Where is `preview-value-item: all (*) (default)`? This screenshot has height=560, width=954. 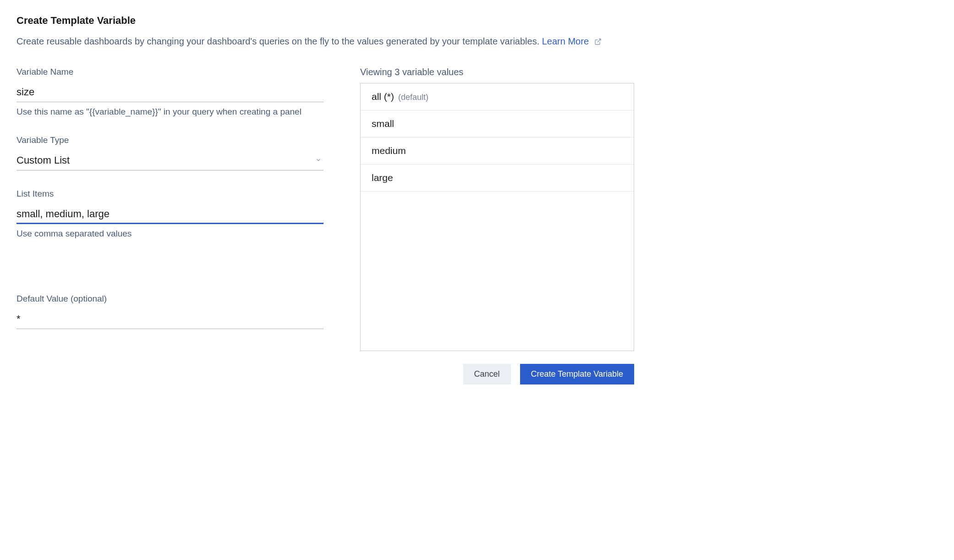 preview-value-item: all (*) (default) is located at coordinates (497, 97).